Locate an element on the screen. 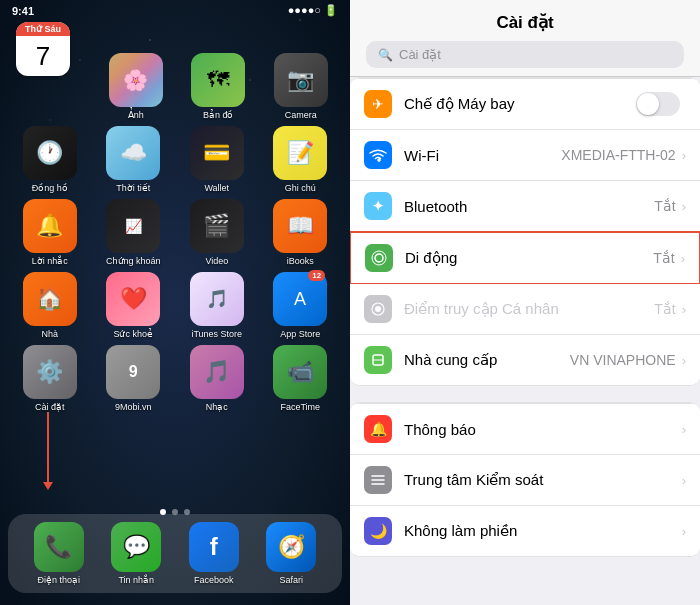 The height and width of the screenshot is (605, 700). status-bar: 9:41 ●●●●○ 🔋 is located at coordinates (175, 10).